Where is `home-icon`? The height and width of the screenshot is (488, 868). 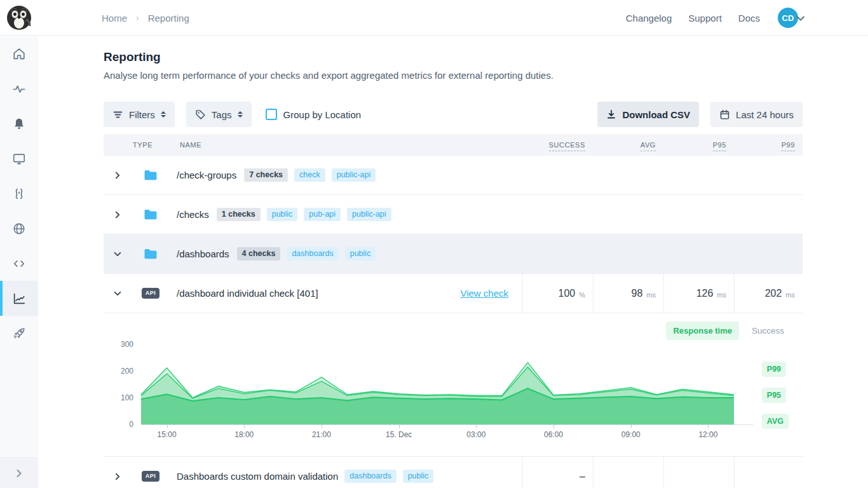
home-icon is located at coordinates (19, 54).